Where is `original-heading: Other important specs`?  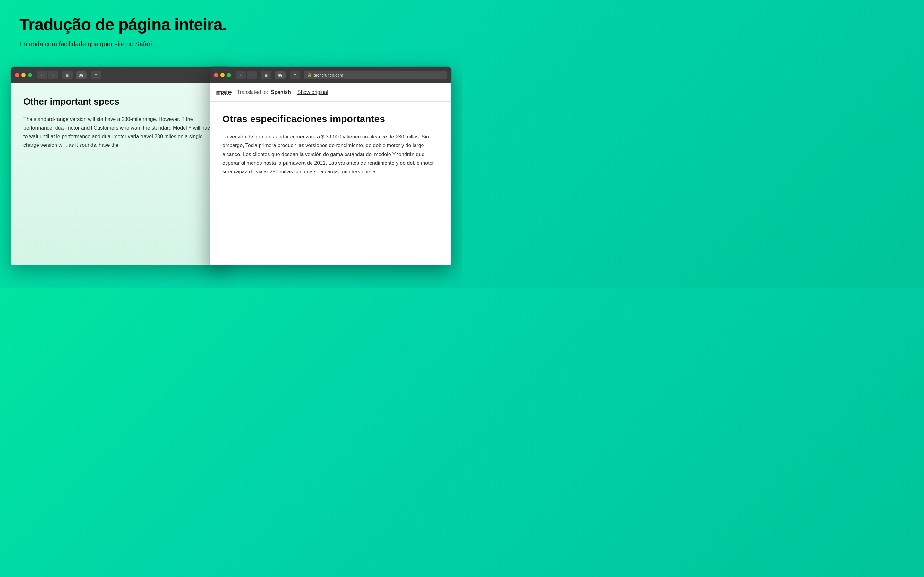 original-heading: Other important specs is located at coordinates (118, 102).